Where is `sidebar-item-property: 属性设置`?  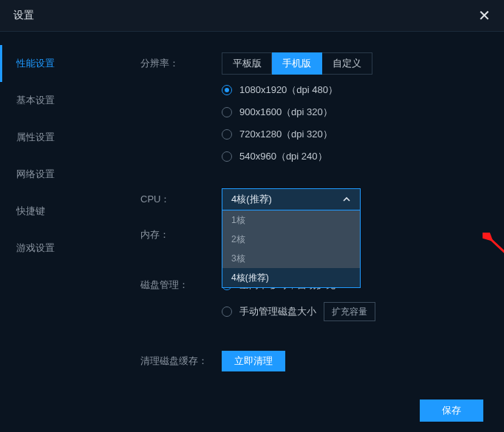
sidebar-item-property: 属性设置 is located at coordinates (48, 137).